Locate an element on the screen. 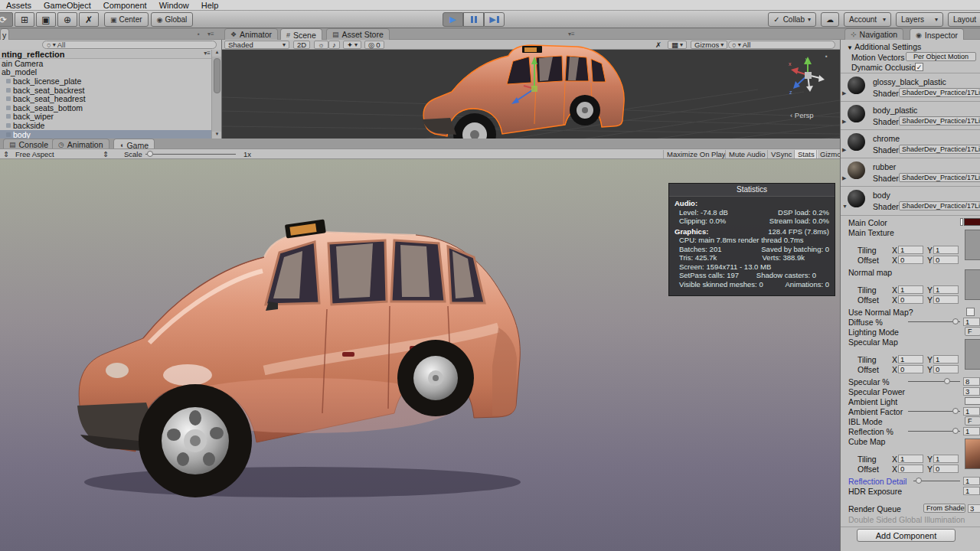 This screenshot has height=551, width=980. scene-row-menu-icon: ▾≡ is located at coordinates (207, 54).